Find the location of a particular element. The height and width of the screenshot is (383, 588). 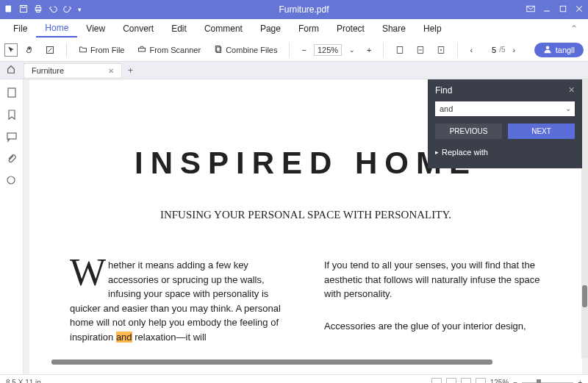

redo-icon is located at coordinates (68, 10).